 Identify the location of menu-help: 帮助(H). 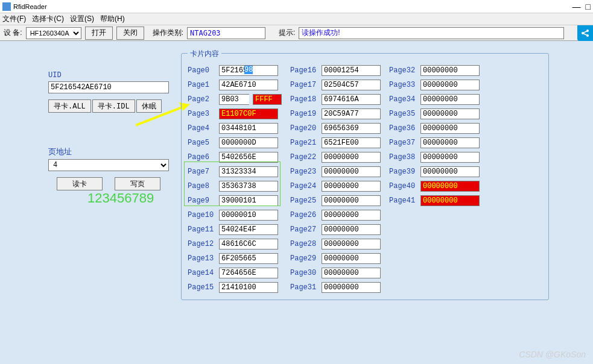
(112, 19).